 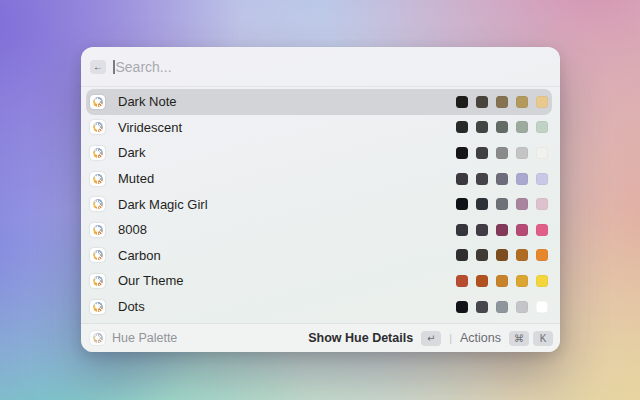 I want to click on list-item: Dark Magic Girl, so click(x=319, y=204).